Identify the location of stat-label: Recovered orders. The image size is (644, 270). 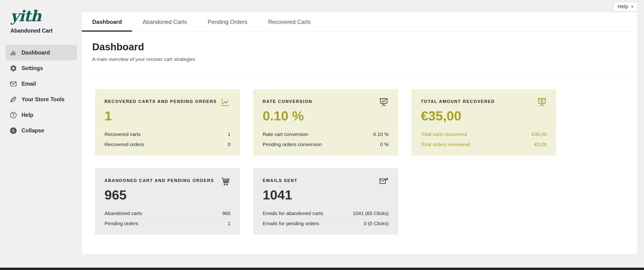
(124, 144).